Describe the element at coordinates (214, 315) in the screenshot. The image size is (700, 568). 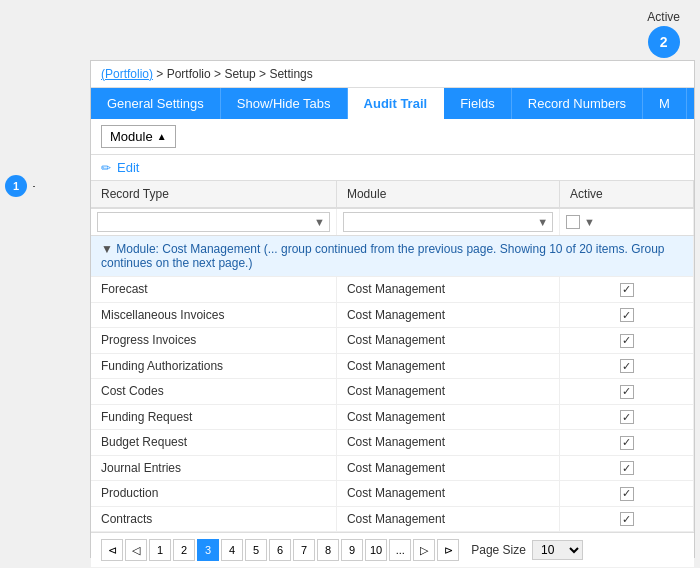
I see `cell-record-type: Miscellaneous Invoices` at that location.